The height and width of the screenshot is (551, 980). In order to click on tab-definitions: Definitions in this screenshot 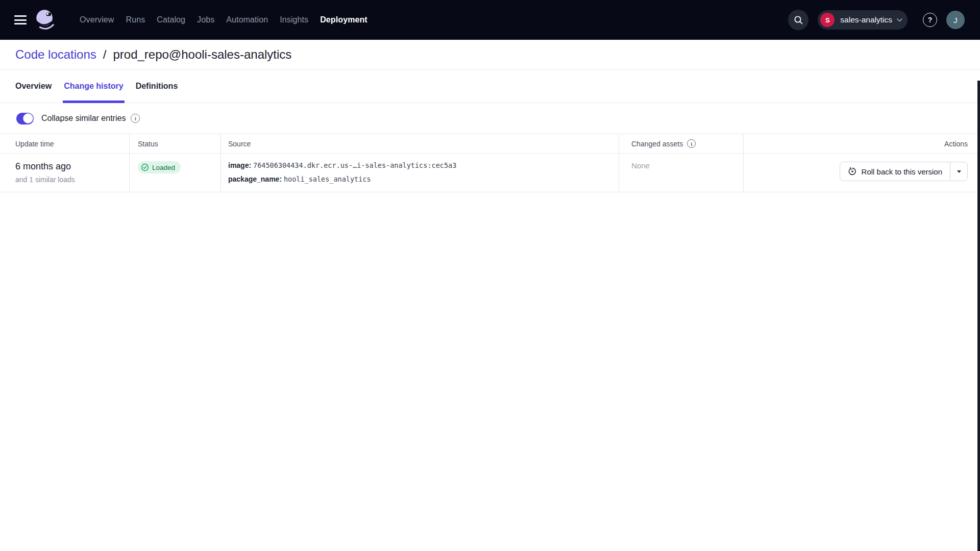, I will do `click(157, 86)`.